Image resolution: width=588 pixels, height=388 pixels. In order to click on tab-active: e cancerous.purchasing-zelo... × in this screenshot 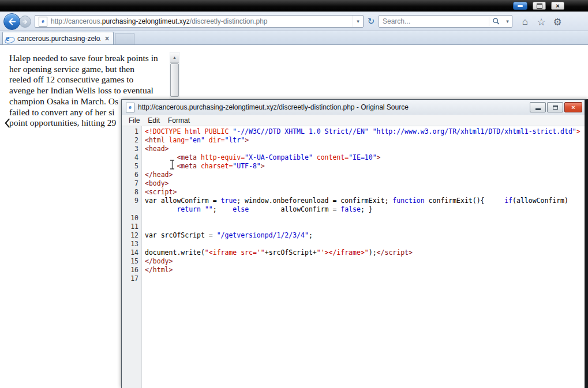, I will do `click(58, 38)`.